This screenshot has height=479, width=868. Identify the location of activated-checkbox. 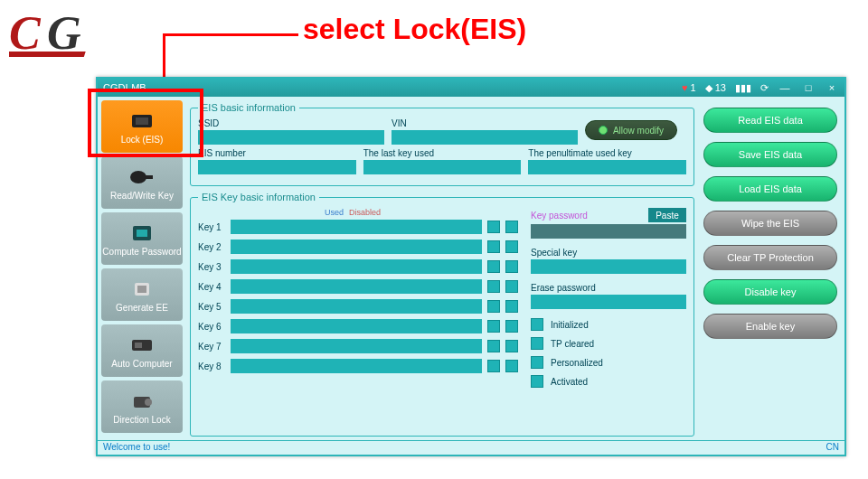
(537, 381).